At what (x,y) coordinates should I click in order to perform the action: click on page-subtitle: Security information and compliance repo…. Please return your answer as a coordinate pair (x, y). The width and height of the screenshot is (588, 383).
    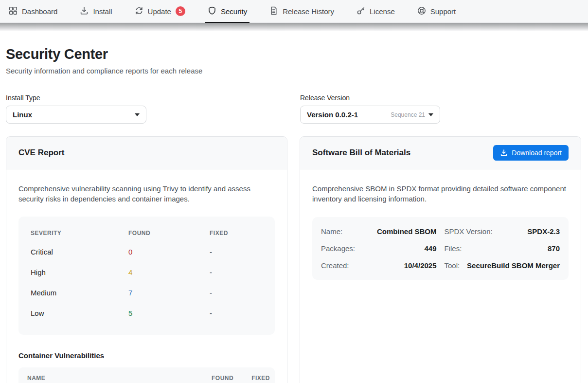
    Looking at the image, I should click on (294, 71).